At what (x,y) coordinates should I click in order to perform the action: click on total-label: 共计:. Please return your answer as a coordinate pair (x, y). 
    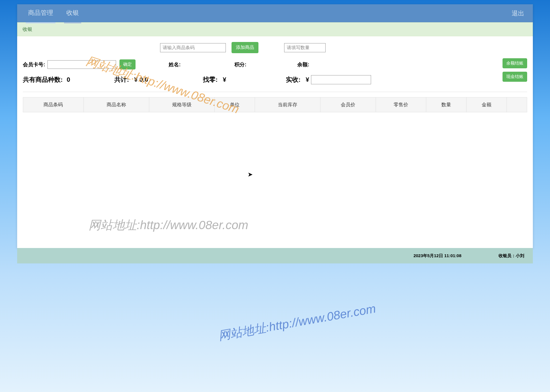
    Looking at the image, I should click on (122, 80).